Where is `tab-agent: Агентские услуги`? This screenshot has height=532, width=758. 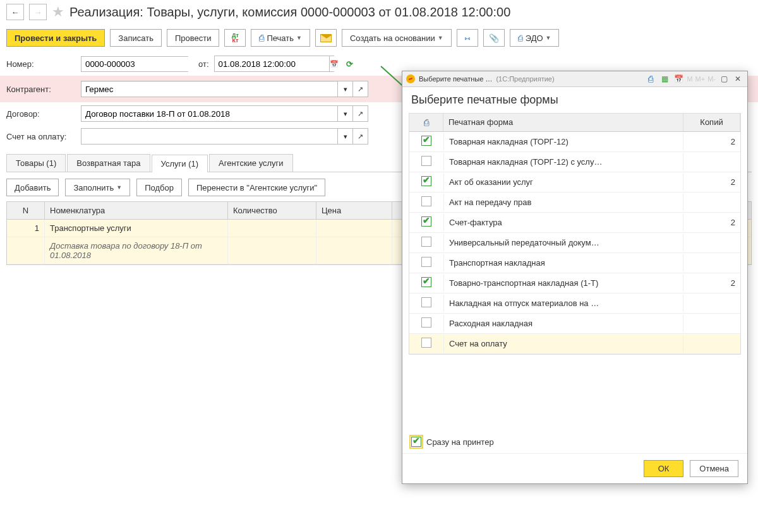
tab-agent: Агентские услуги is located at coordinates (251, 163).